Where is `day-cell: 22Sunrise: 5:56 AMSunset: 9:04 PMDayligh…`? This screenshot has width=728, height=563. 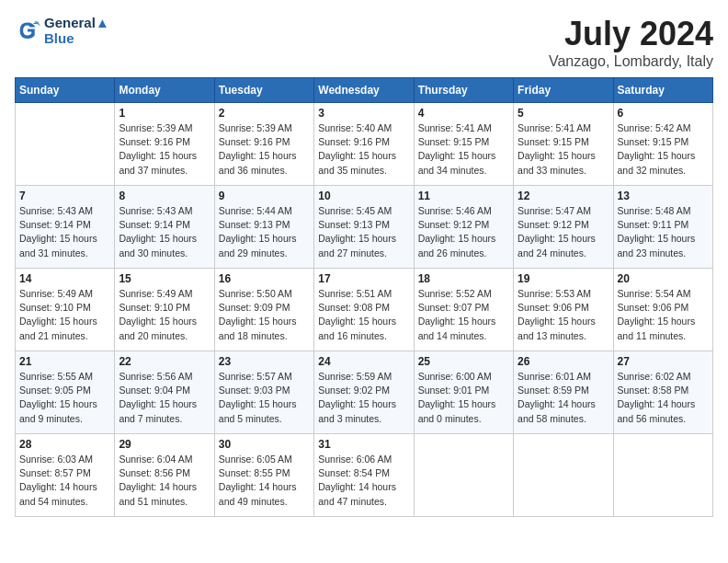
day-cell: 22Sunrise: 5:56 AMSunset: 9:04 PMDayligh… is located at coordinates (165, 393).